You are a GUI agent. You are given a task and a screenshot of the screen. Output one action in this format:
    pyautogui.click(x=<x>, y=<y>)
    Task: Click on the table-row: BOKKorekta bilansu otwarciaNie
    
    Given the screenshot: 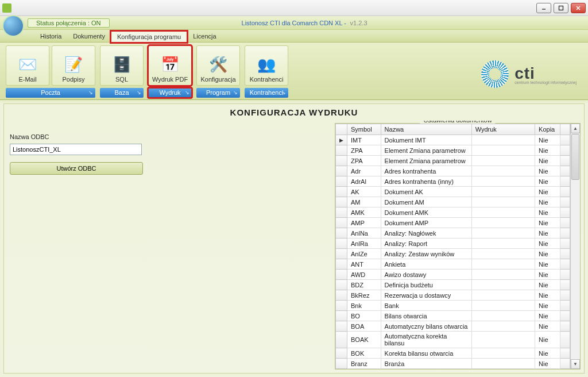 What is the action you would take?
    pyautogui.click(x=453, y=353)
    